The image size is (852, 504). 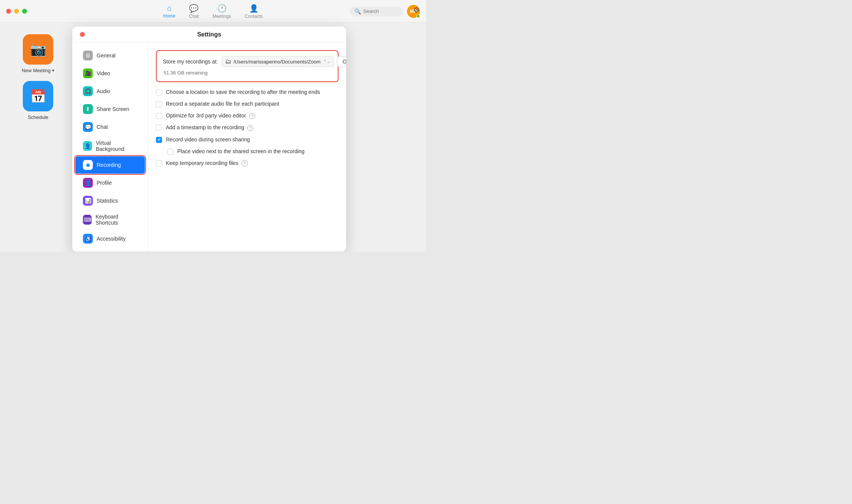 I want to click on chevron-down-icon: ▾, so click(x=53, y=71).